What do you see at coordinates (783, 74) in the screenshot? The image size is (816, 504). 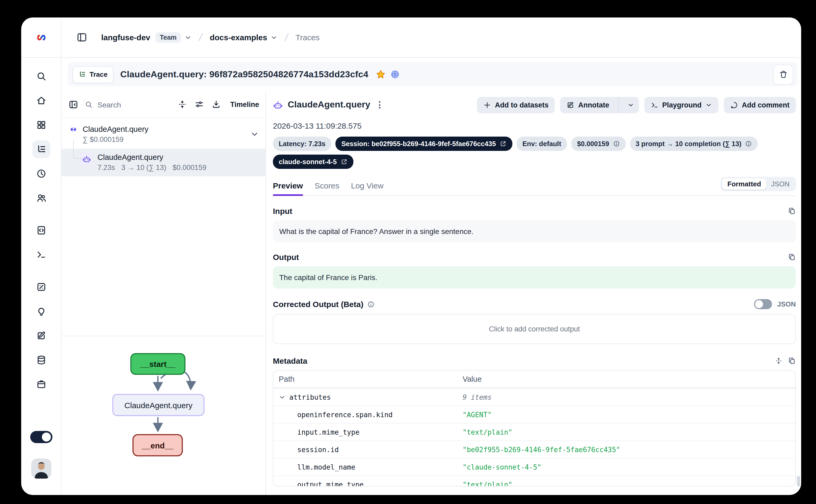 I see `delete-trace-button` at bounding box center [783, 74].